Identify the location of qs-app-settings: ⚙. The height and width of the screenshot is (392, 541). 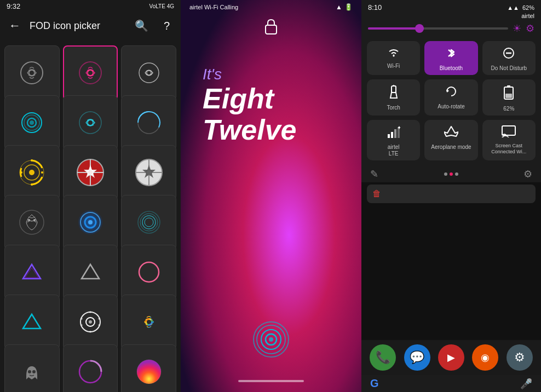
(520, 358).